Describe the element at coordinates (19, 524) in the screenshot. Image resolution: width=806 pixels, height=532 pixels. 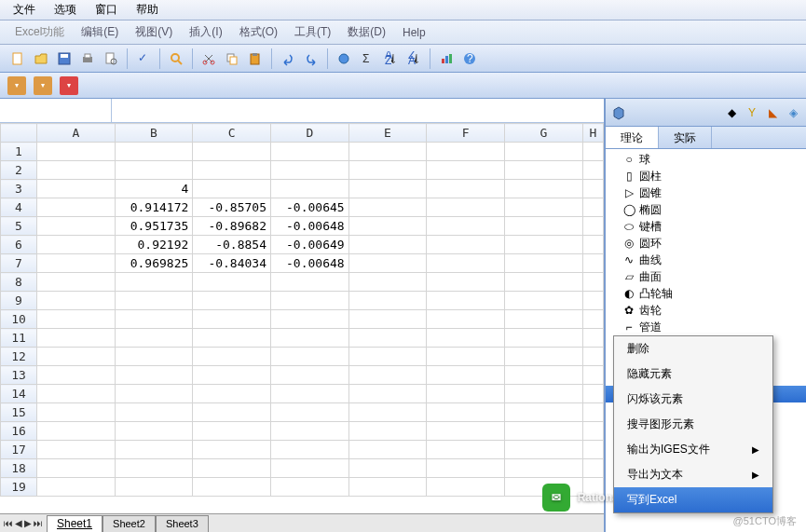
I see `prev-tab-icon: ◀` at that location.